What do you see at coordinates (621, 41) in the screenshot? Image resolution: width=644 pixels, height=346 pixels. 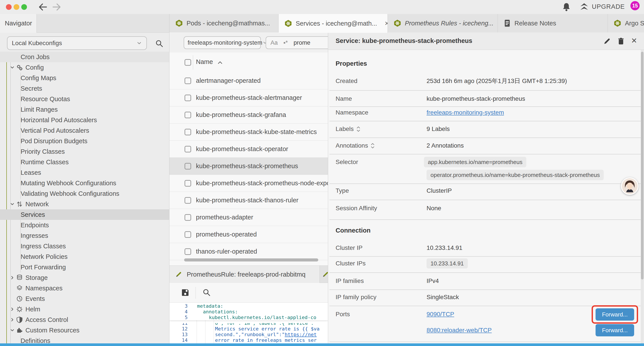 I see `trash-icon` at bounding box center [621, 41].